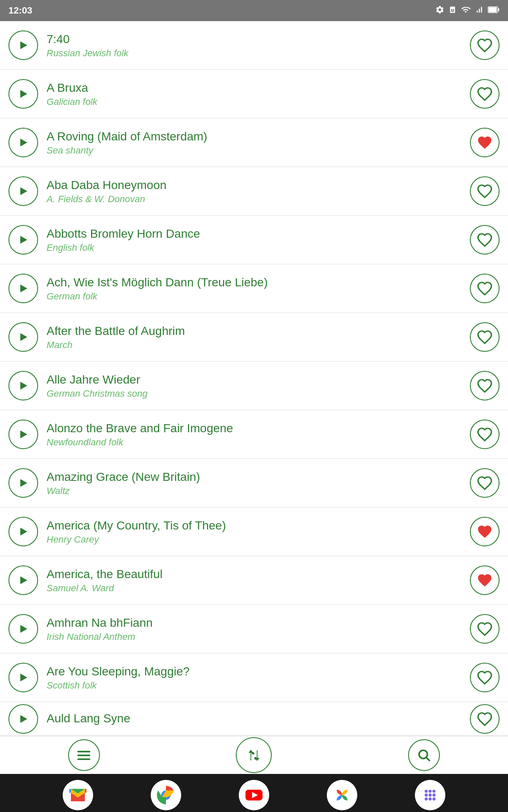 Image resolution: width=508 pixels, height=812 pixels. What do you see at coordinates (255, 758) in the screenshot?
I see `svg-text: z` at bounding box center [255, 758].